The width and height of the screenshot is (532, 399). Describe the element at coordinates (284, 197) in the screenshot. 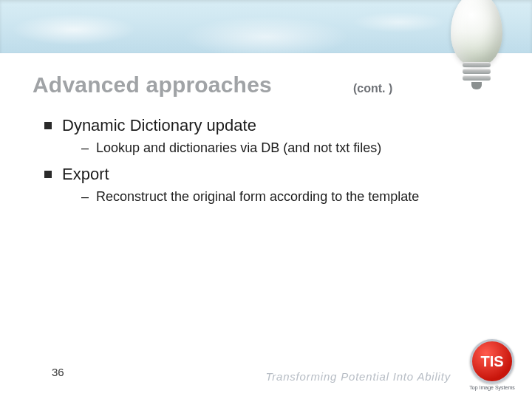

I see `bullet-level2: – Reconstruct the original form accordin…` at that location.